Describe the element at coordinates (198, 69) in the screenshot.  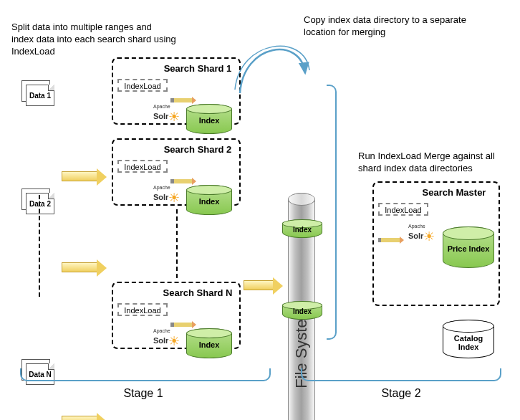
I see `shard-title: Search Shard 1` at that location.